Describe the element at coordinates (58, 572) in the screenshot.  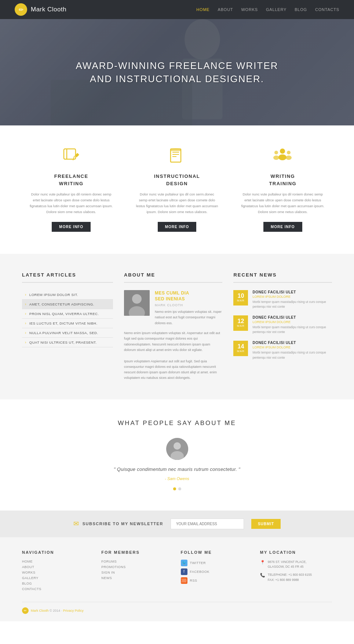
I see `footer-nav-works: WORKS` at that location.